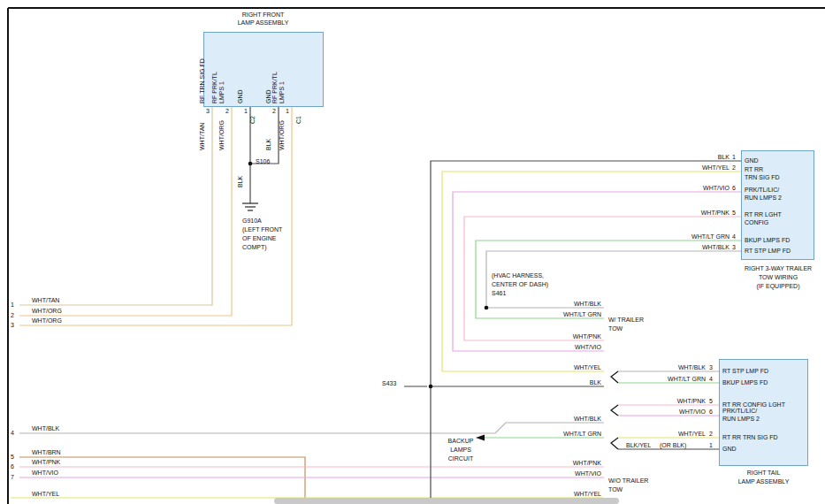  I want to click on terminal-label: RT RR LGHT, so click(763, 215).